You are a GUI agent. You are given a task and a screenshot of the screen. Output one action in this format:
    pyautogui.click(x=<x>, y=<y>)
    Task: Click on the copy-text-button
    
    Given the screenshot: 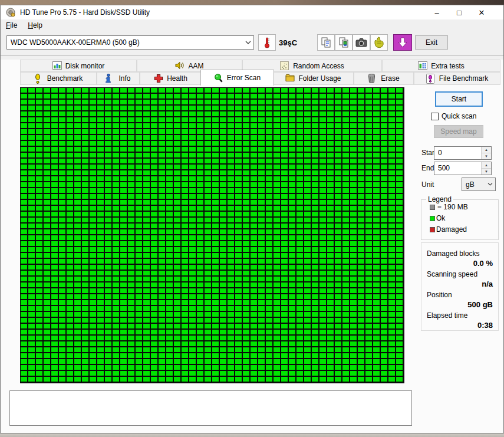 What is the action you would take?
    pyautogui.click(x=326, y=42)
    